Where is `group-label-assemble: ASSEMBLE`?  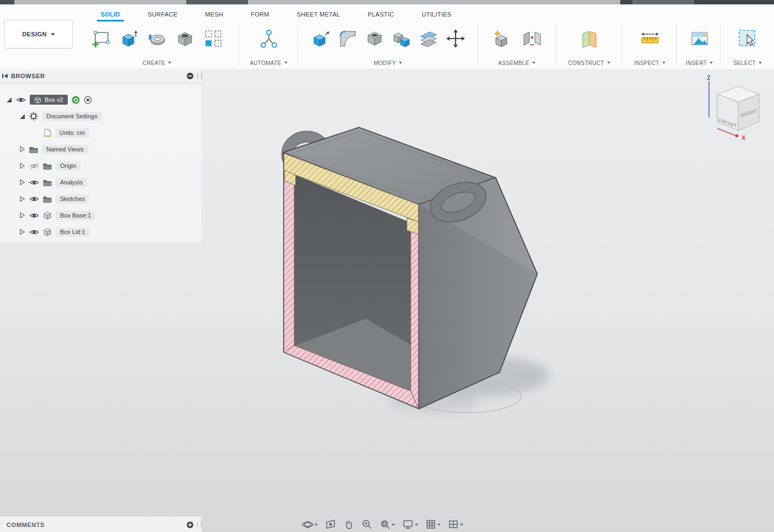 group-label-assemble: ASSEMBLE is located at coordinates (517, 63).